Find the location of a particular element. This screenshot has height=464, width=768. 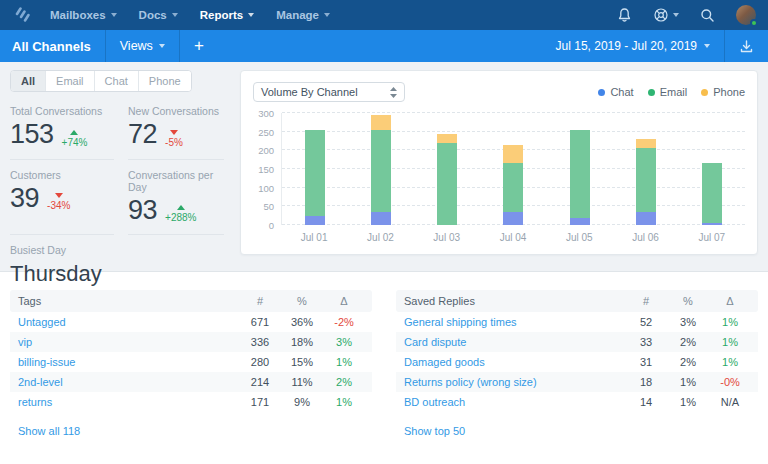

nav-item-mailboxes: Mailboxes is located at coordinates (84, 15).